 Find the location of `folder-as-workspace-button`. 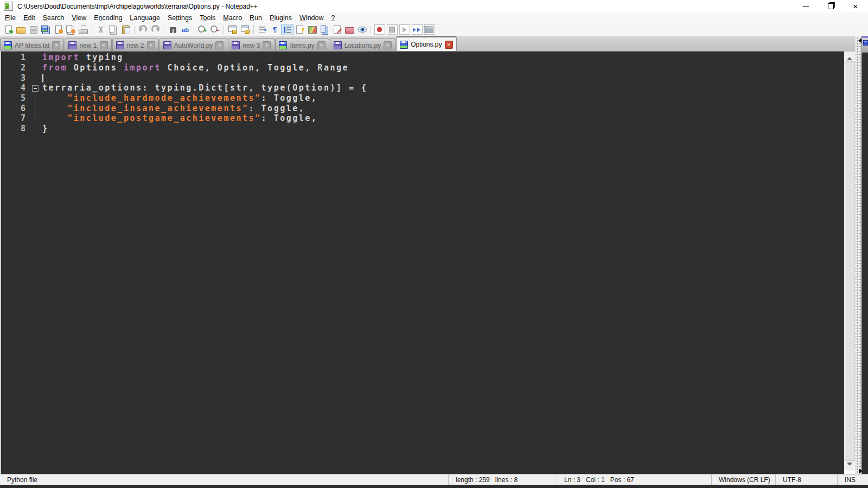

folder-as-workspace-button is located at coordinates (349, 29).